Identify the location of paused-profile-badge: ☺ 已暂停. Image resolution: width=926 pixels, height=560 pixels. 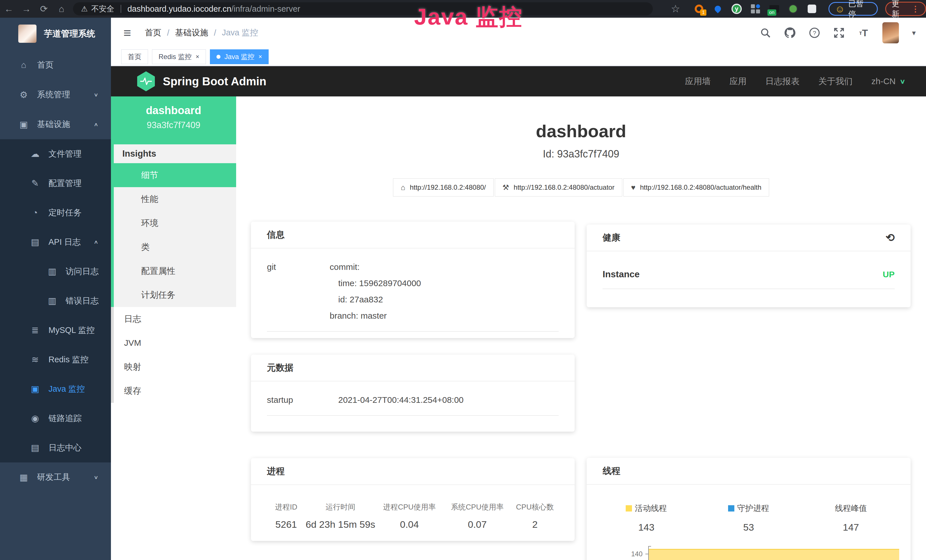
(853, 9).